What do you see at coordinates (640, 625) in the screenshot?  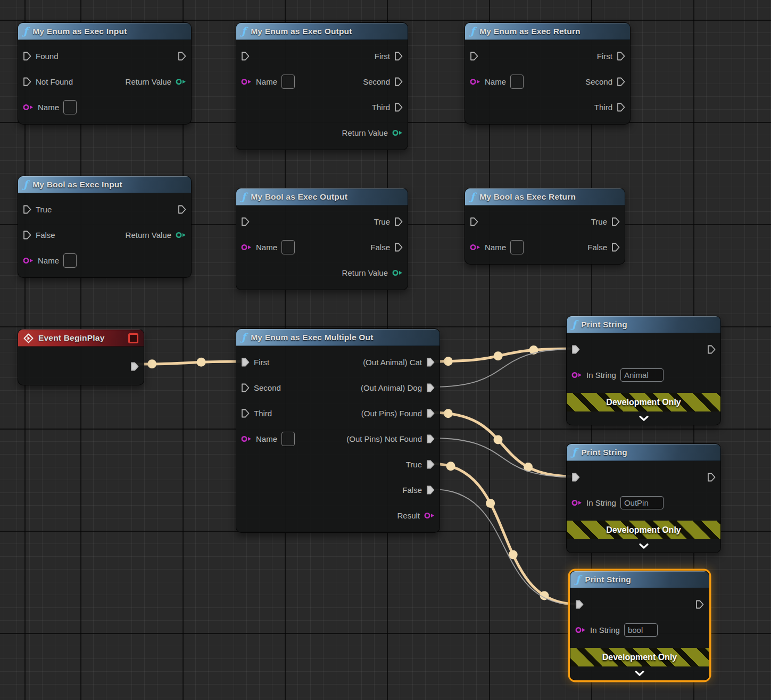 I see `node-print-string-3: ƒPrint StringIn StringDevelopment Only` at bounding box center [640, 625].